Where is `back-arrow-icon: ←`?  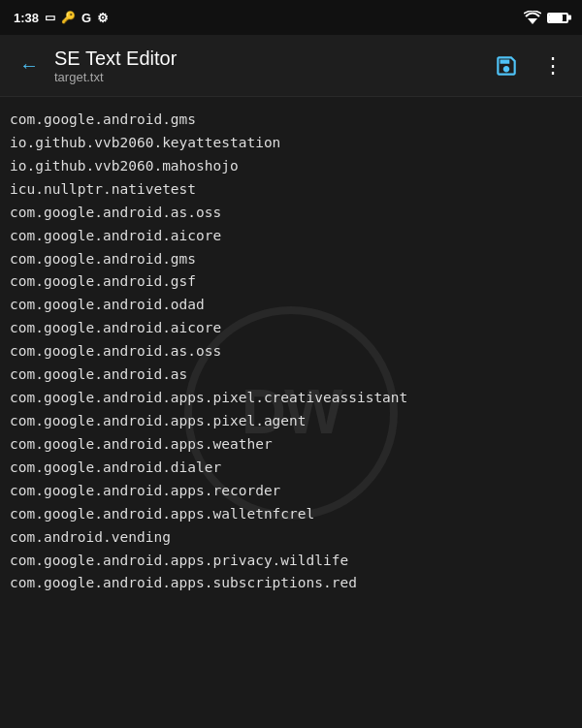 back-arrow-icon: ← is located at coordinates (29, 66).